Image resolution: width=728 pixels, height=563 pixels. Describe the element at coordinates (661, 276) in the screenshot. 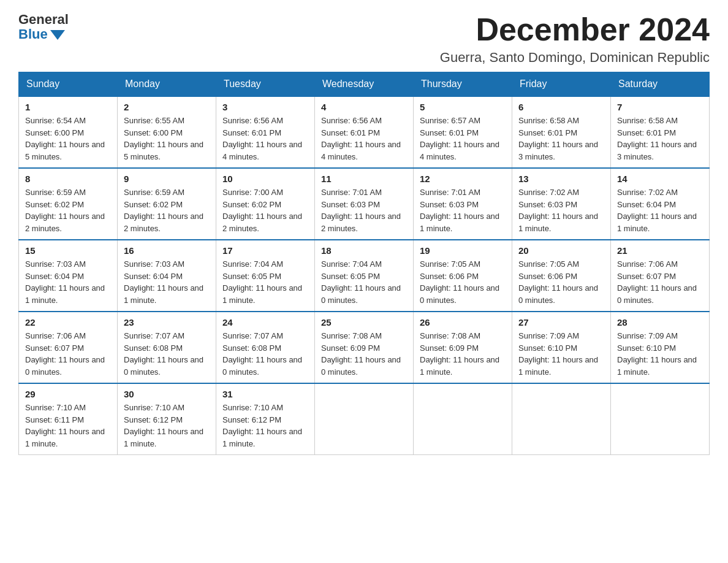

I see `table-row: 21 Sunrise: 7:06 AMSunset: 6:07 PMDaylig…` at that location.